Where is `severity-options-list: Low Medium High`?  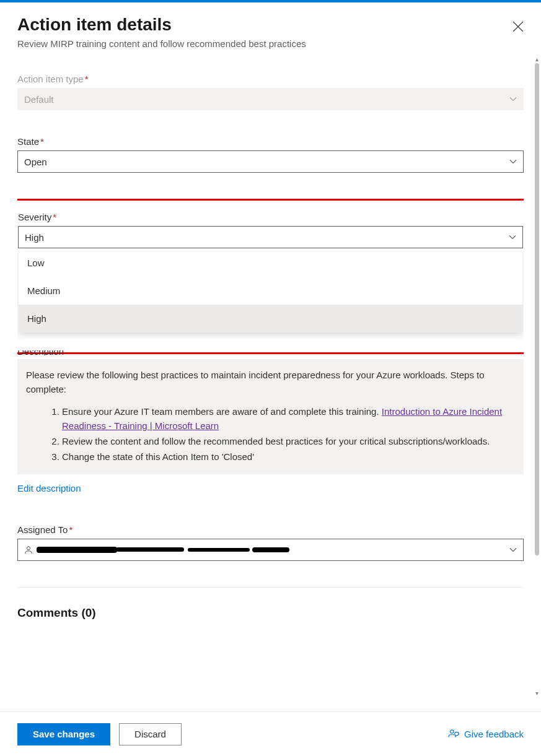 severity-options-list: Low Medium High is located at coordinates (270, 291).